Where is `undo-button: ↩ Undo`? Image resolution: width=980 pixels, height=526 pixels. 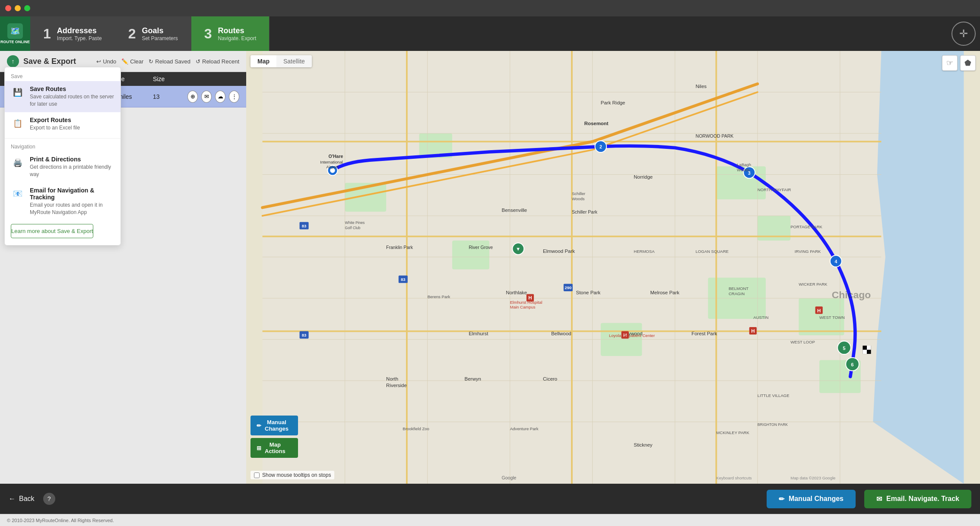
undo-button: ↩ Undo is located at coordinates (106, 61).